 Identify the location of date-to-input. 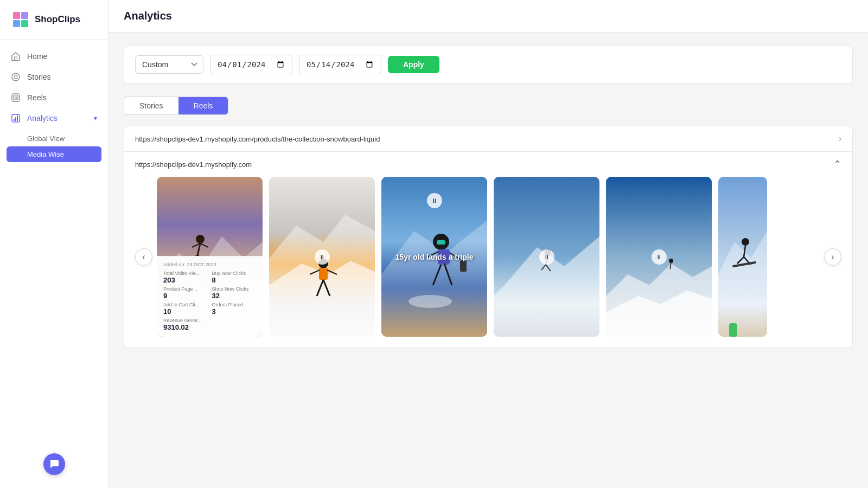
(340, 65).